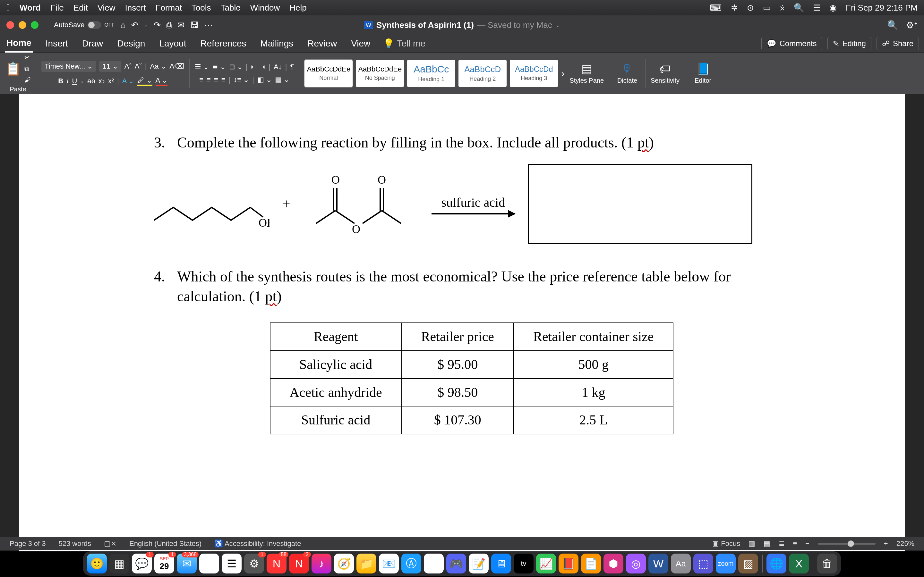 The height and width of the screenshot is (577, 924). Describe the element at coordinates (236, 67) in the screenshot. I see `multilevel-icon: ⊟ ⌄` at that location.